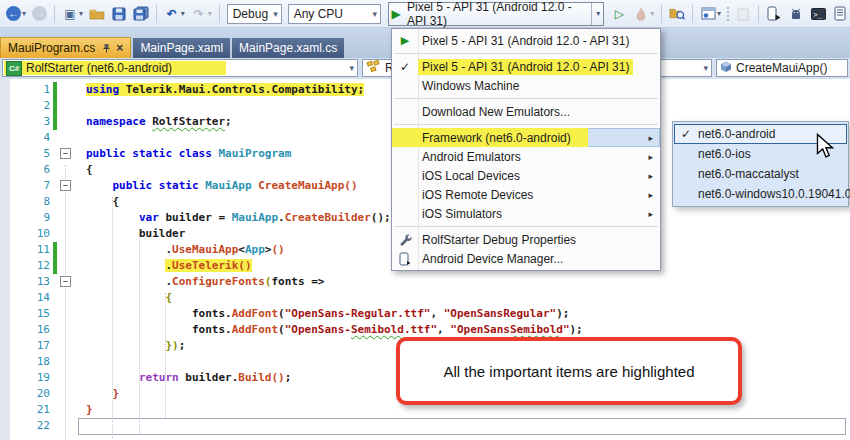  Describe the element at coordinates (288, 48) in the screenshot. I see `tab-mainpage-xaml-cs: MainPage.xaml.cs` at that location.